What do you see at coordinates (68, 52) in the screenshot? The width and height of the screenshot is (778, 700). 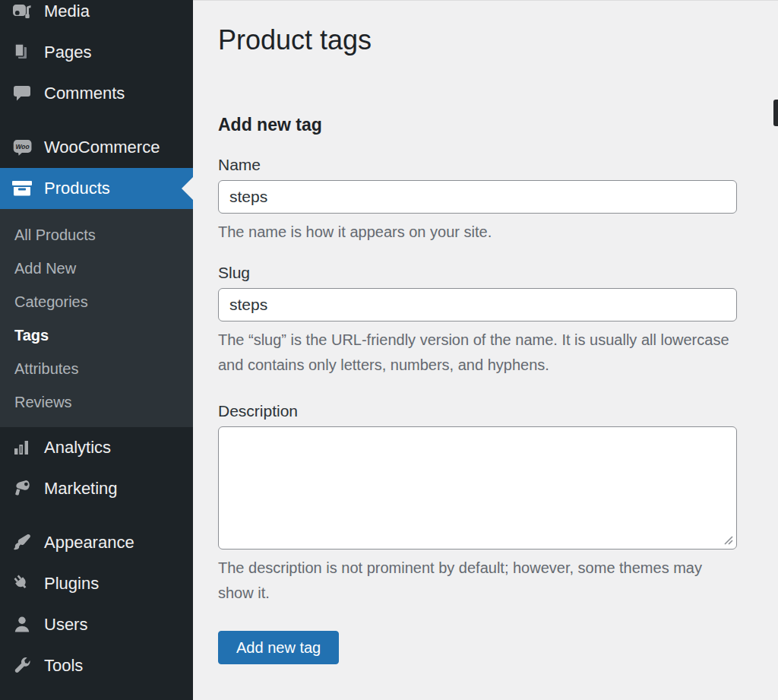 I see `sidebar-item-label: Pages` at bounding box center [68, 52].